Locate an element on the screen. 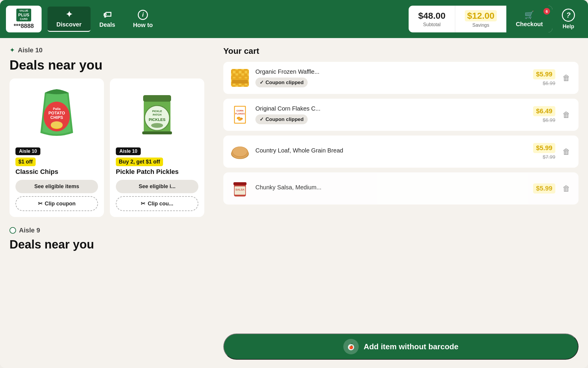  salsa-delete-button: 🗑 is located at coordinates (566, 188).